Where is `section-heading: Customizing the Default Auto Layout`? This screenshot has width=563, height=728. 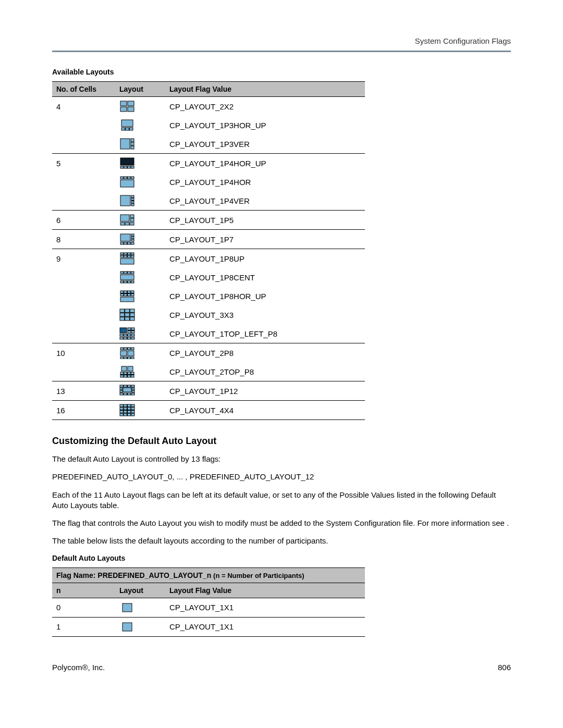 section-heading: Customizing the Default Auto Layout is located at coordinates (282, 441).